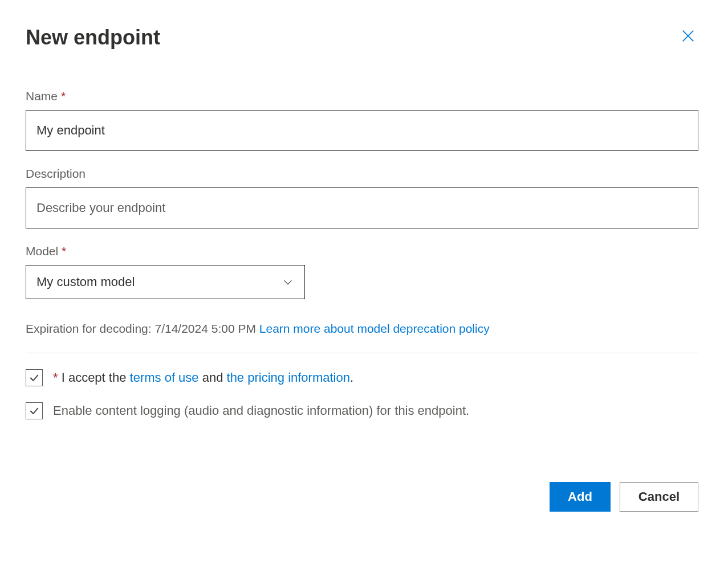  Describe the element at coordinates (362, 174) in the screenshot. I see `description-label: Description` at that location.